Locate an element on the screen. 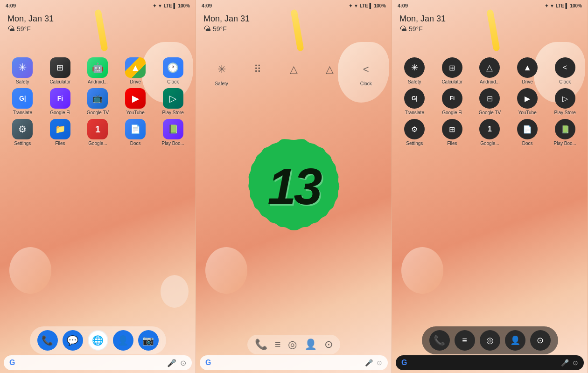 The width and height of the screenshot is (588, 373). app-calculator: ⊞ Calculator is located at coordinates (61, 71).